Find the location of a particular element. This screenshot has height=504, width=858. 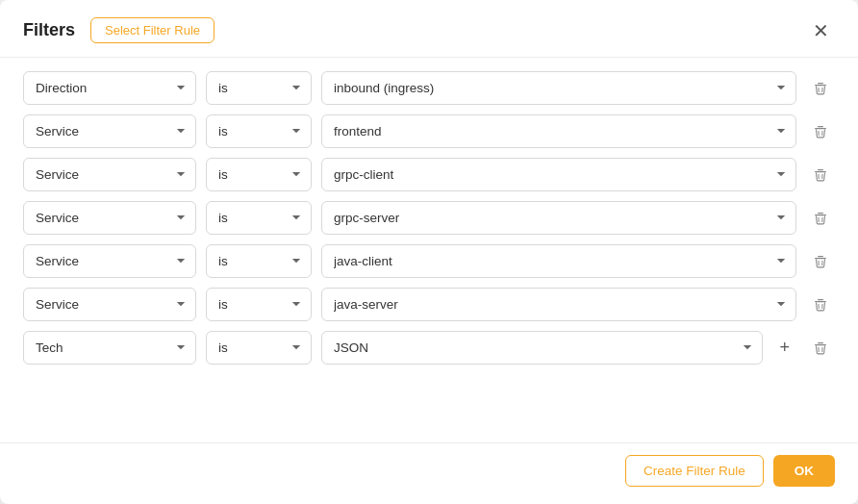

ok-button: OK is located at coordinates (804, 471).